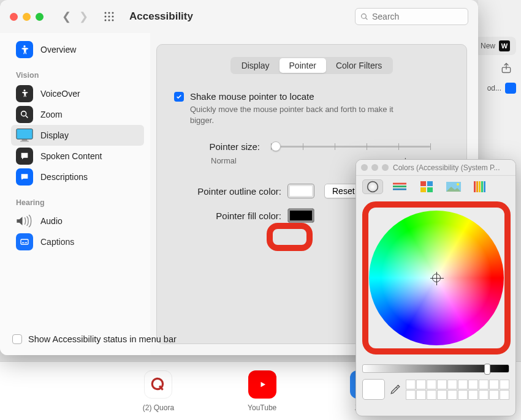  Describe the element at coordinates (395, 389) in the screenshot. I see `eyedropper-icon` at that location.